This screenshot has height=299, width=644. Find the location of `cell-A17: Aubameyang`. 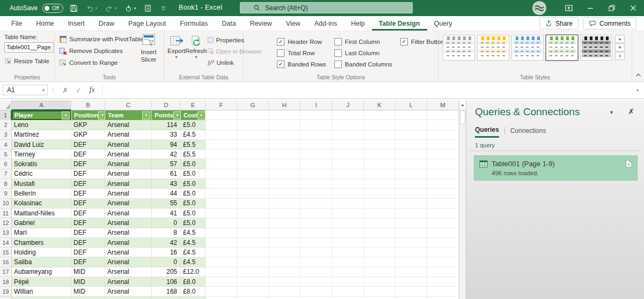

cell-A17: Aubameyang is located at coordinates (42, 272).